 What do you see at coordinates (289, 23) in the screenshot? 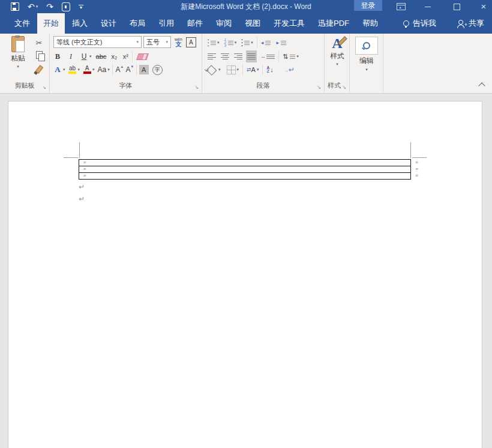
I see `tab-developer: 开发工具` at bounding box center [289, 23].